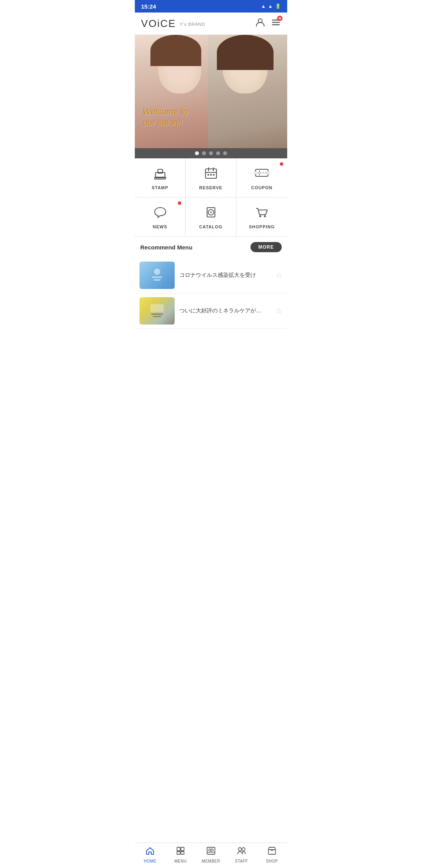 Image resolution: width=422 pixels, height=868 pixels. Describe the element at coordinates (280, 18) in the screenshot. I see `notification-badge: N` at that location.